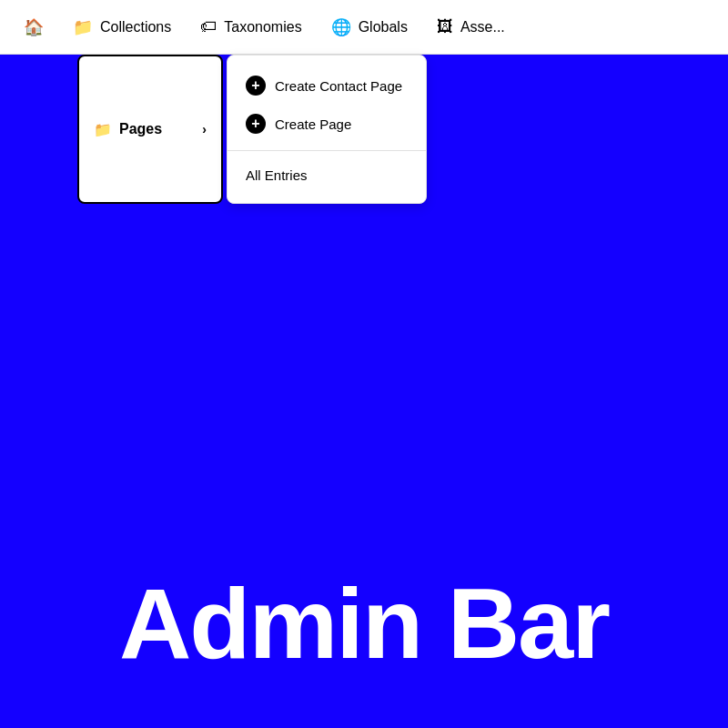 This screenshot has height=728, width=728. What do you see at coordinates (327, 151) in the screenshot?
I see `menu-divider` at bounding box center [327, 151].